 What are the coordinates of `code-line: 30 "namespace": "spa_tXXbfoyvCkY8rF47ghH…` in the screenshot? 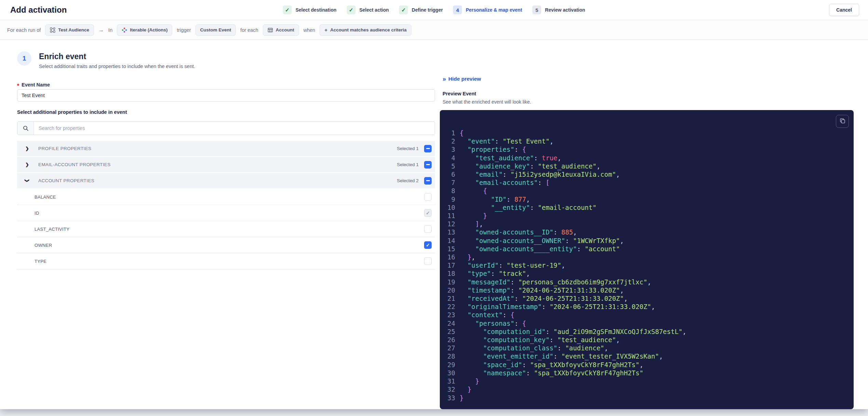 It's located at (647, 373).